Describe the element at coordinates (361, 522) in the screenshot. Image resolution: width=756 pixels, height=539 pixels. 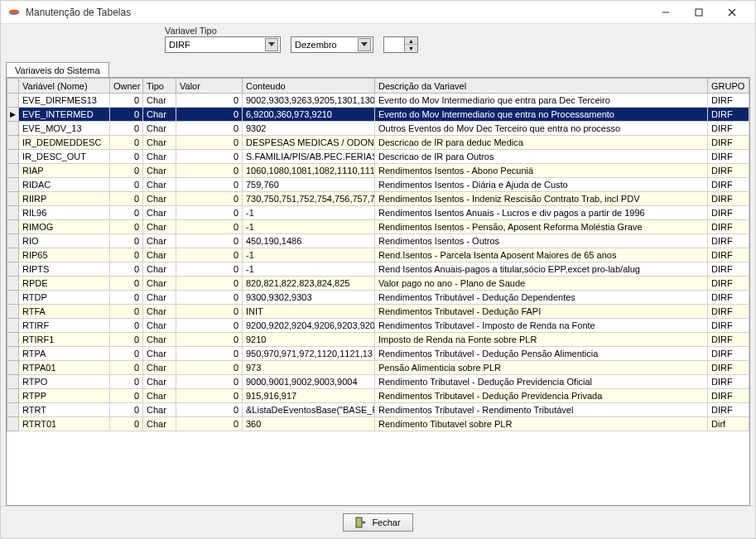
I see `exit-icon` at that location.